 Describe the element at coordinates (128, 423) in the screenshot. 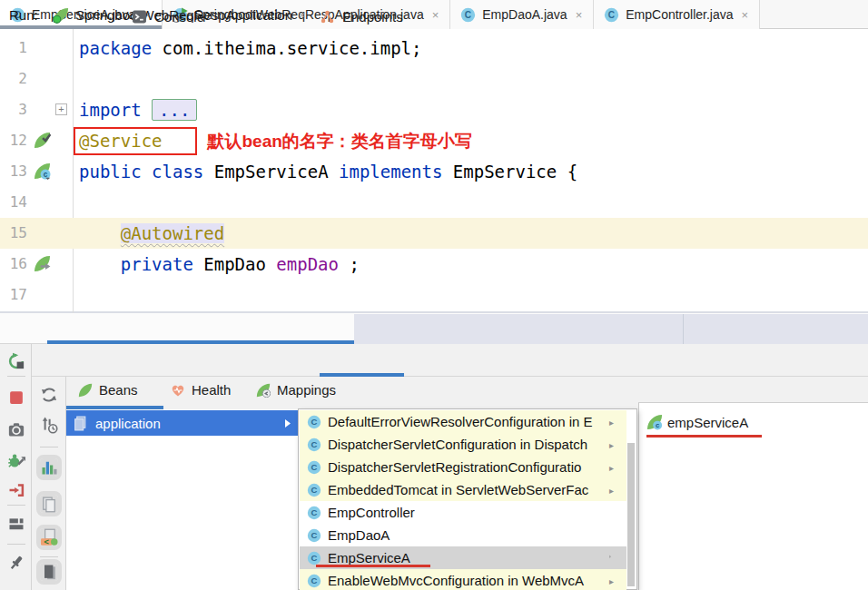

I see `tree-item-label: application` at that location.